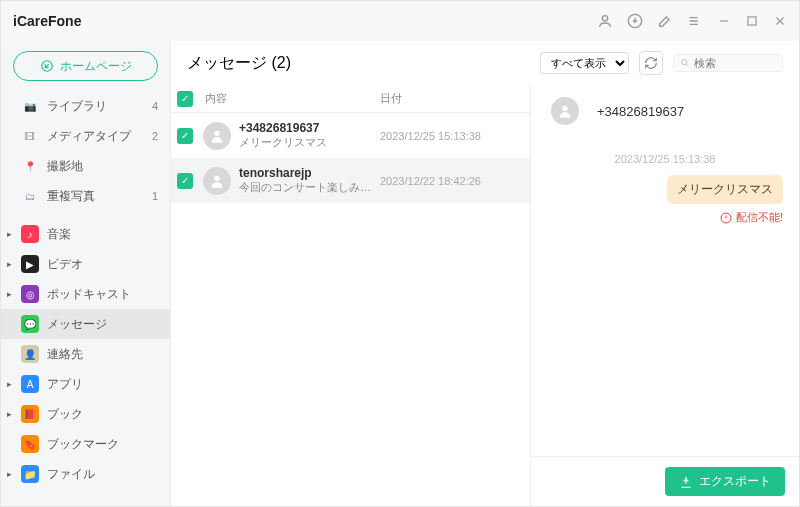 This screenshot has width=800, height=507. What do you see at coordinates (350, 99) in the screenshot?
I see `list-header: ✓ 内容 日付` at bounding box center [350, 99].